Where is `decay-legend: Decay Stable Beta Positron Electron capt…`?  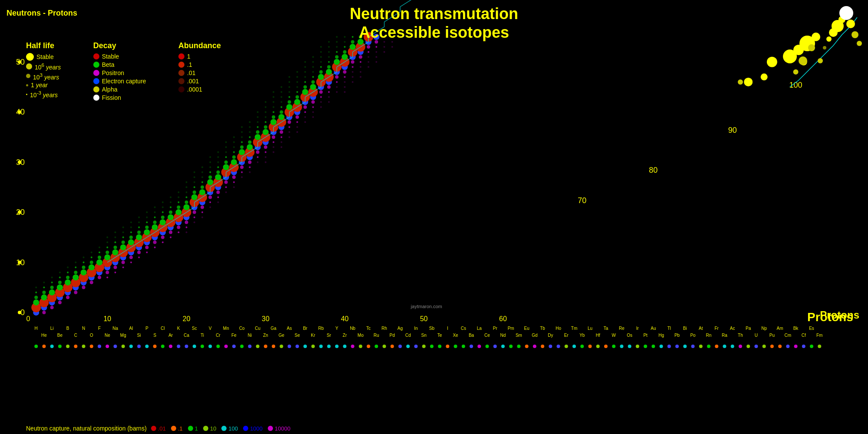
decay-legend: Decay Stable Beta Positron Electron capt… is located at coordinates (120, 72).